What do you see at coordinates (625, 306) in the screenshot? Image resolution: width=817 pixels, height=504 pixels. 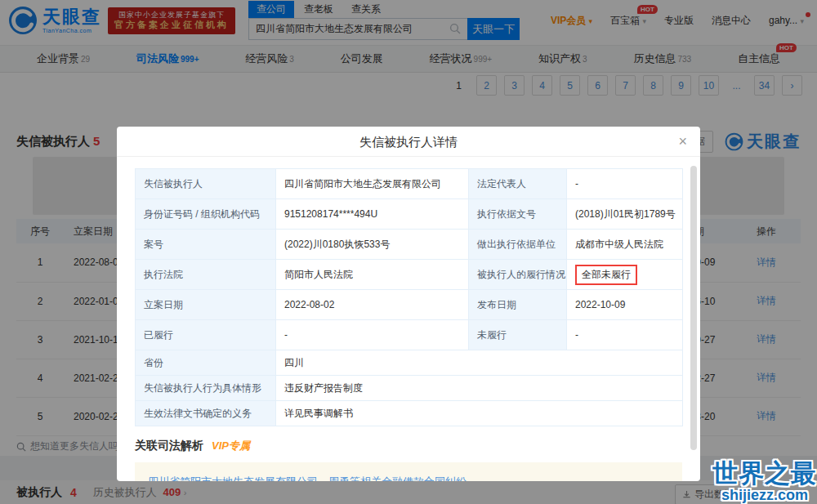 I see `field-value: 2022-10-09` at bounding box center [625, 306].